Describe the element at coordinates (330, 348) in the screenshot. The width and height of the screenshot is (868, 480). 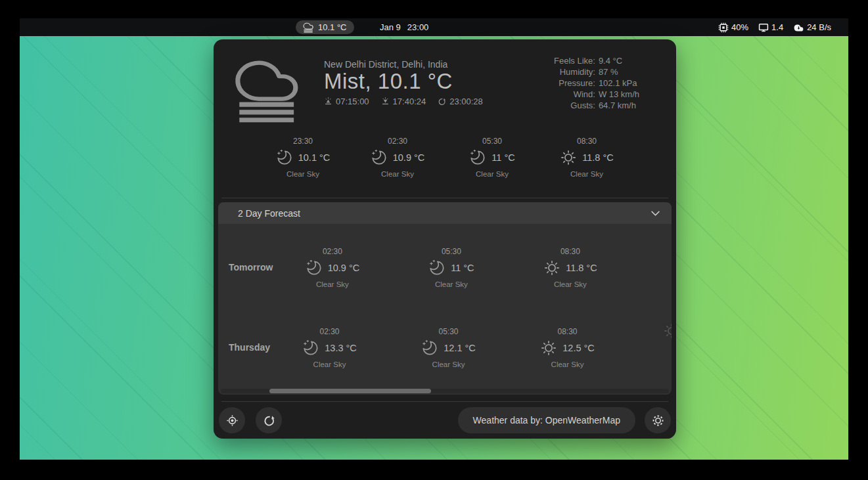
I see `hour-cell: 02:30 13.3 °C Clear Sky` at that location.